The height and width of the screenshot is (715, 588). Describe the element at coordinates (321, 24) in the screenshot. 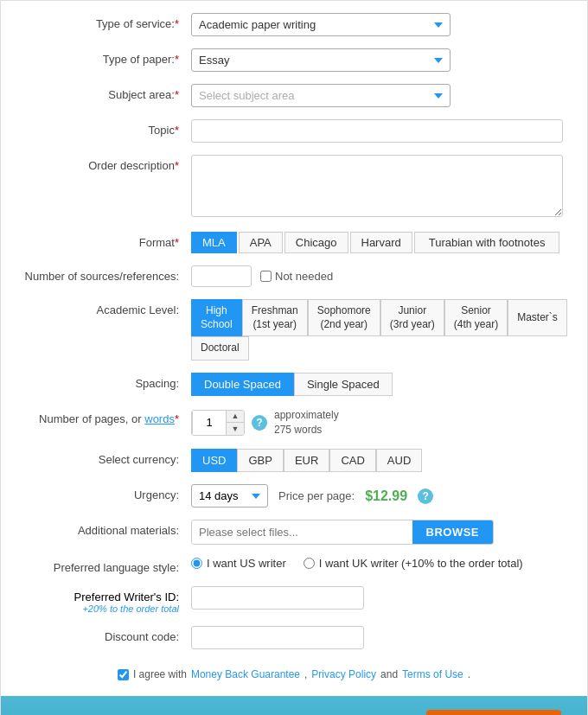

I see `type-of-service-select: Academic paper writing Editing Proofread…` at that location.